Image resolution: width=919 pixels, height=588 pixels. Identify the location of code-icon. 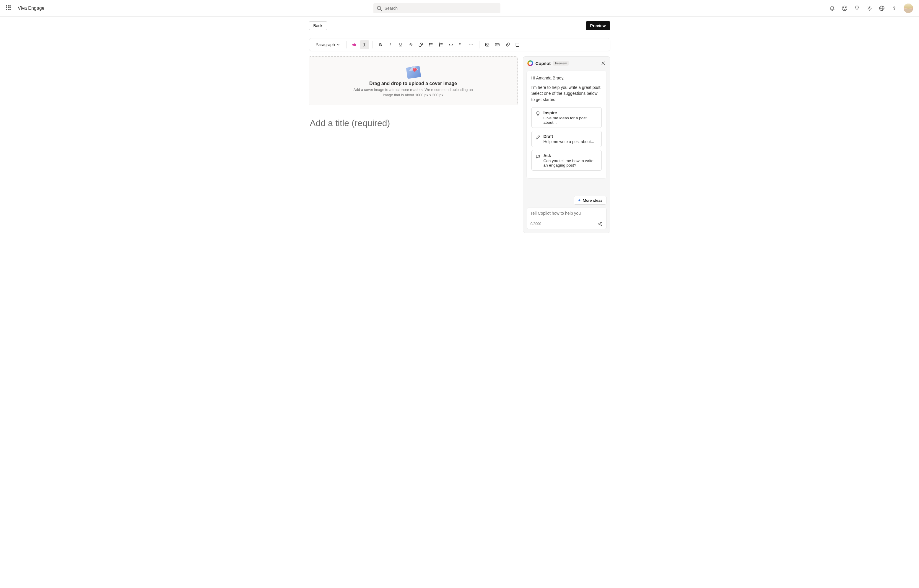
(451, 44).